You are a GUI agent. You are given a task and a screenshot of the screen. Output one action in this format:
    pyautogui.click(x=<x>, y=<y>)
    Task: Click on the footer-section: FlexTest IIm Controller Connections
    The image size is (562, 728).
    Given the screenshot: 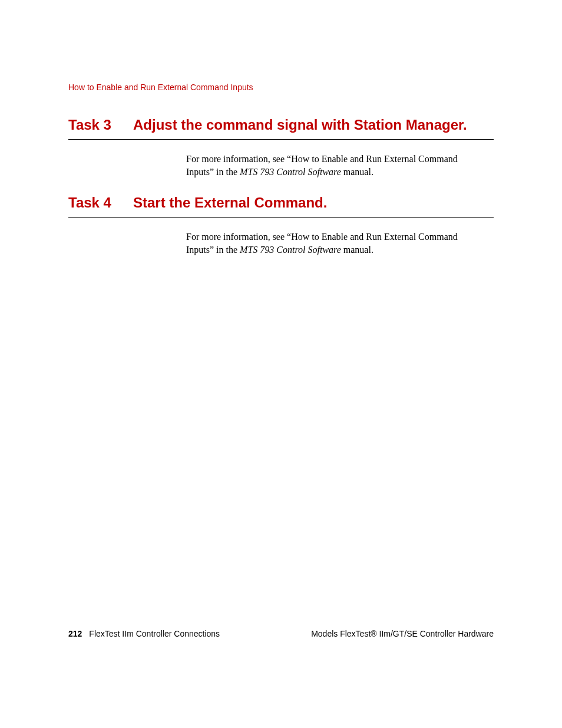 What is the action you would take?
    pyautogui.click(x=154, y=634)
    